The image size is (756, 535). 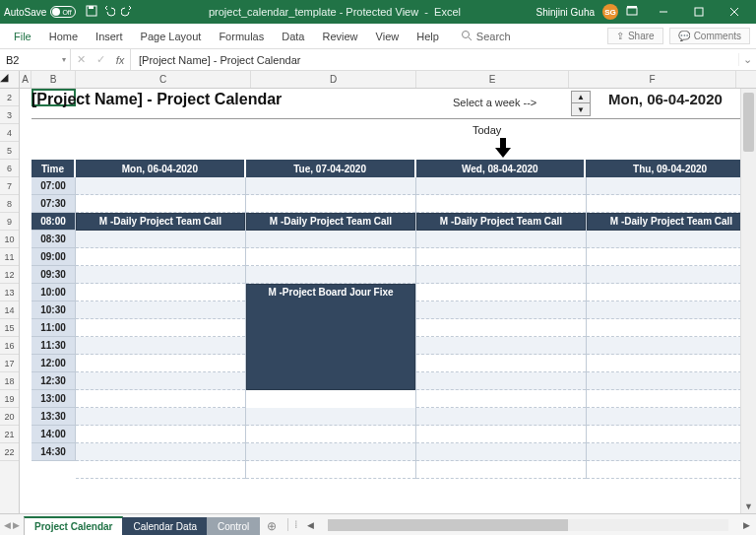 I want to click on time-slot: 09:30, so click(x=53, y=275).